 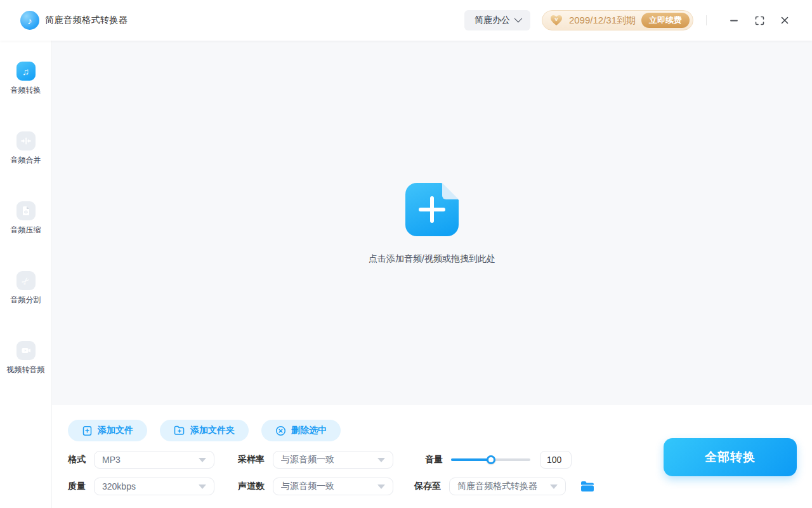 I want to click on add-folder-button: 添加文件夹, so click(x=204, y=431).